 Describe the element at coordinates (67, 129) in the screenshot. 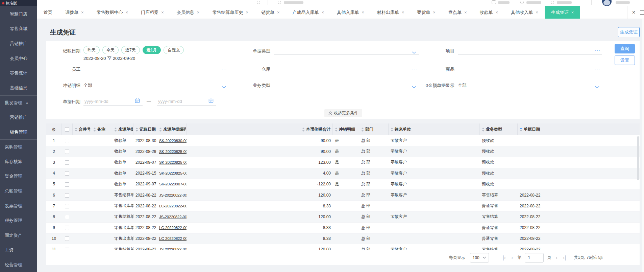

I see `select-all-checkbox` at that location.